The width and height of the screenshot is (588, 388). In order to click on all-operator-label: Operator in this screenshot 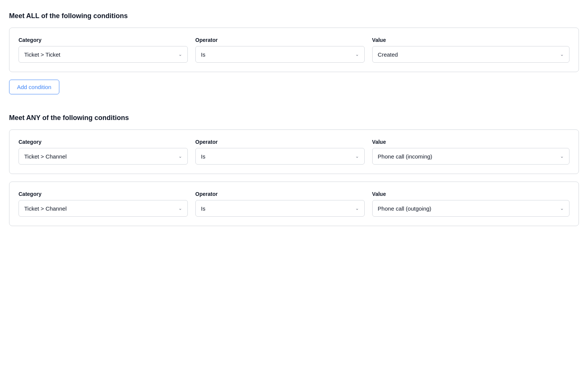, I will do `click(280, 40)`.